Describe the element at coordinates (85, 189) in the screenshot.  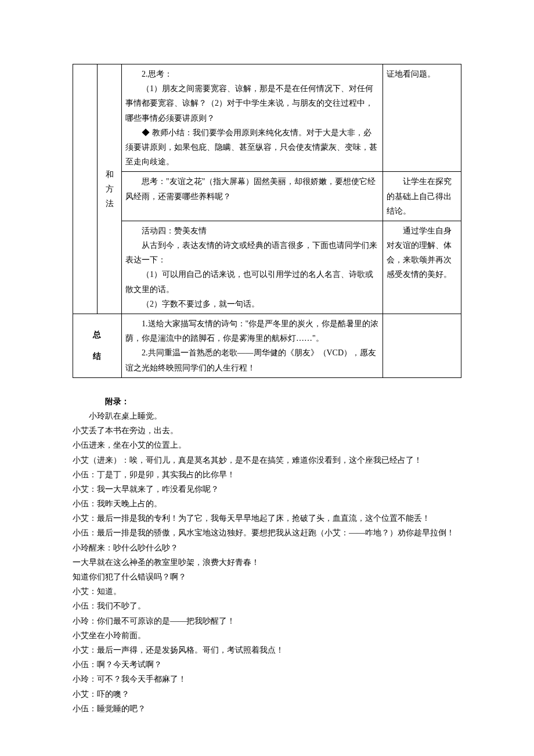
I see `col-a-blank` at that location.